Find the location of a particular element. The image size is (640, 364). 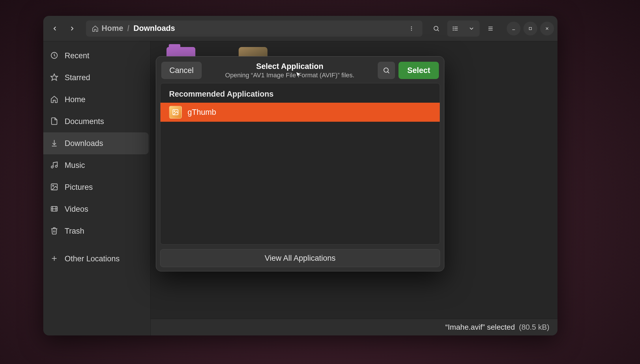

star-icon is located at coordinates (55, 78).